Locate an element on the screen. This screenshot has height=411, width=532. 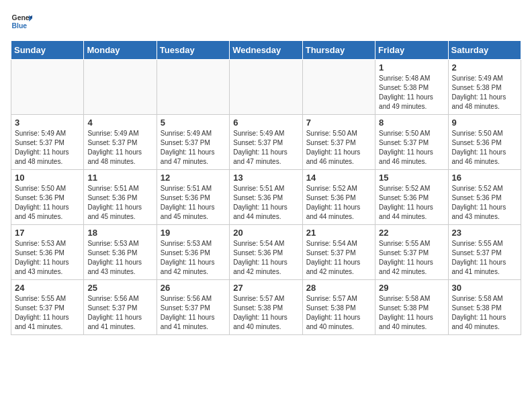
calendar-cell: 27Sunrise: 5:57 AMSunset: 5:38 PMDayligh… is located at coordinates (266, 308).